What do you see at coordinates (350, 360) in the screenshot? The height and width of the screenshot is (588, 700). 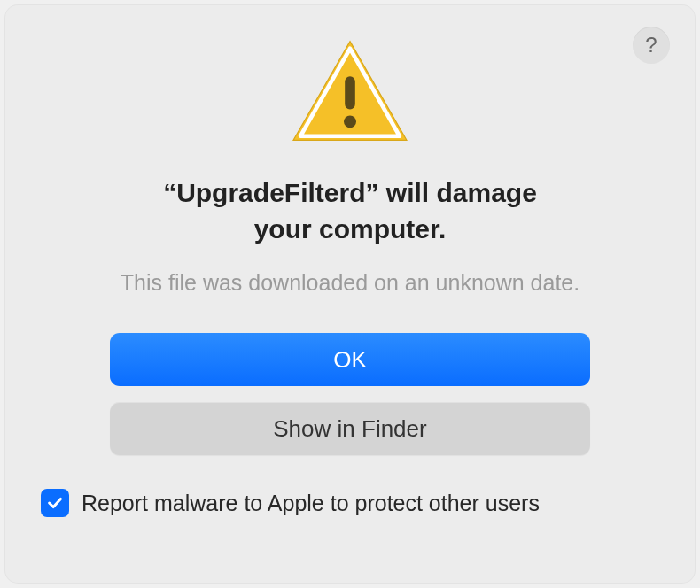 I see `ok-button-label: OK` at bounding box center [350, 360].